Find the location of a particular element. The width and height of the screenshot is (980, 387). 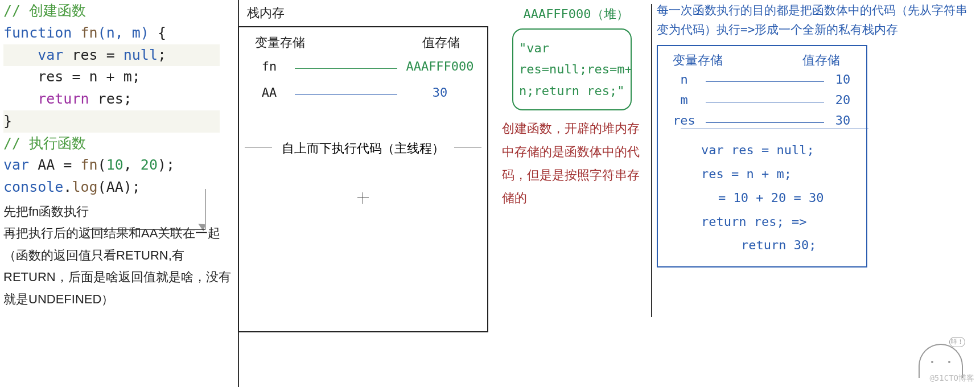

code-line-assign: res = n + m; is located at coordinates (72, 76).